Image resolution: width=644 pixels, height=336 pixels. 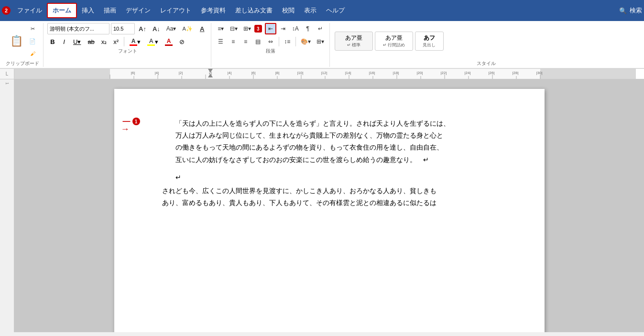 I want to click on menu-draw: 描画, so click(x=110, y=11).